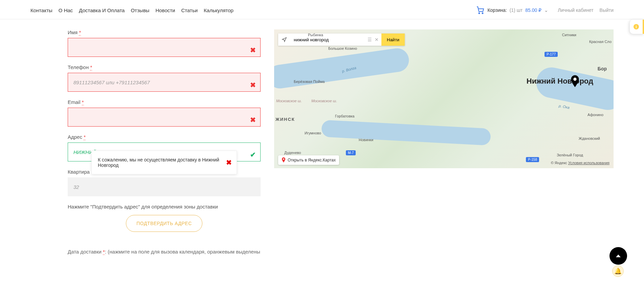 This screenshot has width=644, height=285. I want to click on pin-icon, so click(284, 160).